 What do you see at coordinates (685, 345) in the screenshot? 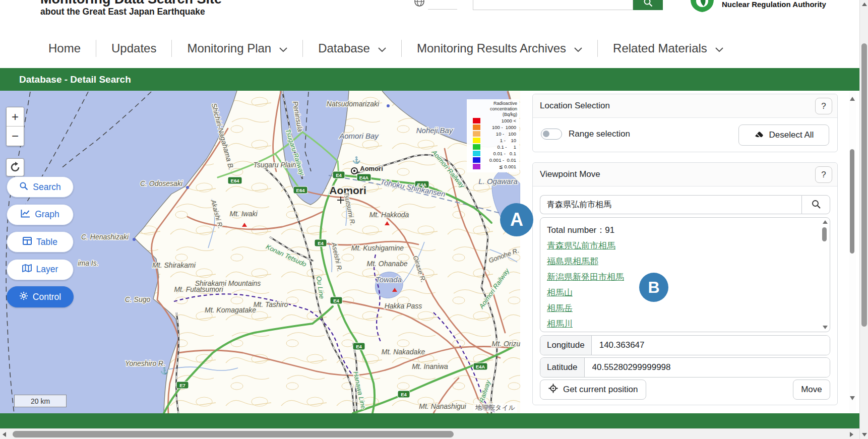
I see `longitude-row: Longitude` at bounding box center [685, 345].